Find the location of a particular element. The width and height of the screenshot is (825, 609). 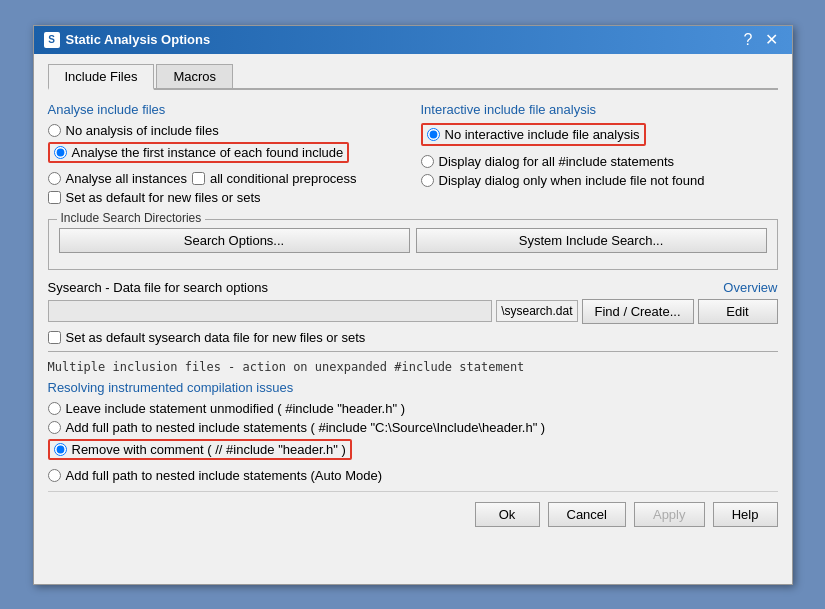

sysearch-label: Sysearch - Data file for search options is located at coordinates (158, 288).